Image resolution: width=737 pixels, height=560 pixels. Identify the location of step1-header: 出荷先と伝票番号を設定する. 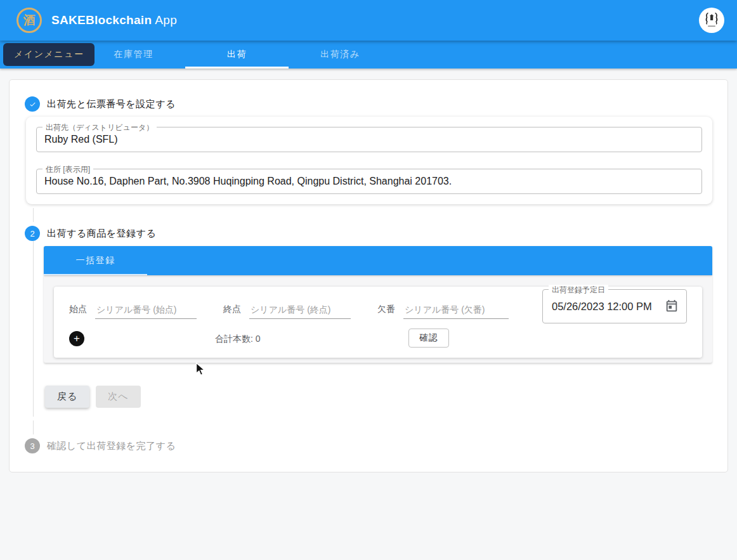
(368, 104).